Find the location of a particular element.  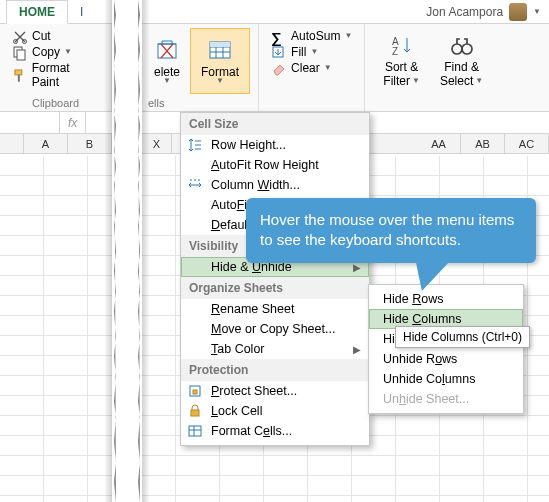

autosum-label: AutoSum is located at coordinates (316, 36).